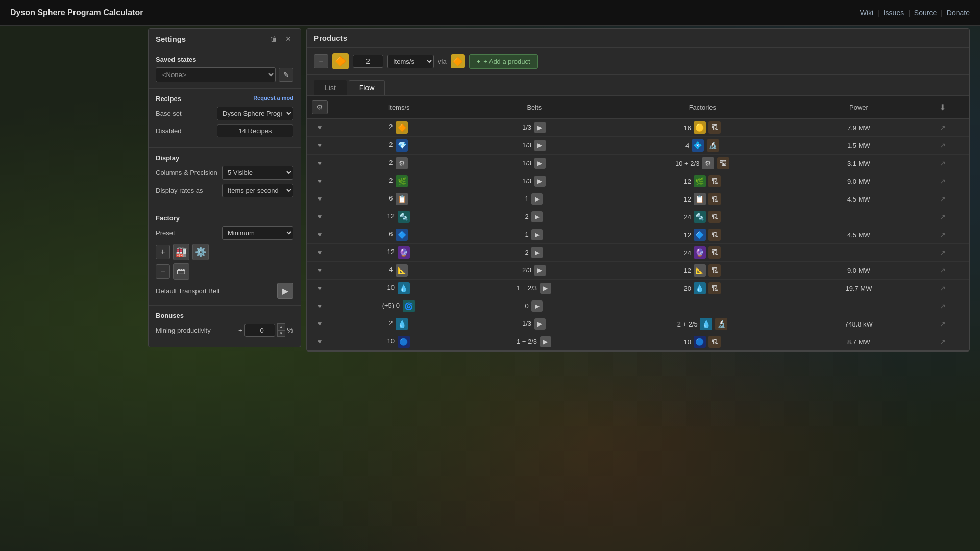 Image resolution: width=980 pixels, height=551 pixels. Describe the element at coordinates (281, 334) in the screenshot. I see `mining-spinner-down: ▼` at that location.